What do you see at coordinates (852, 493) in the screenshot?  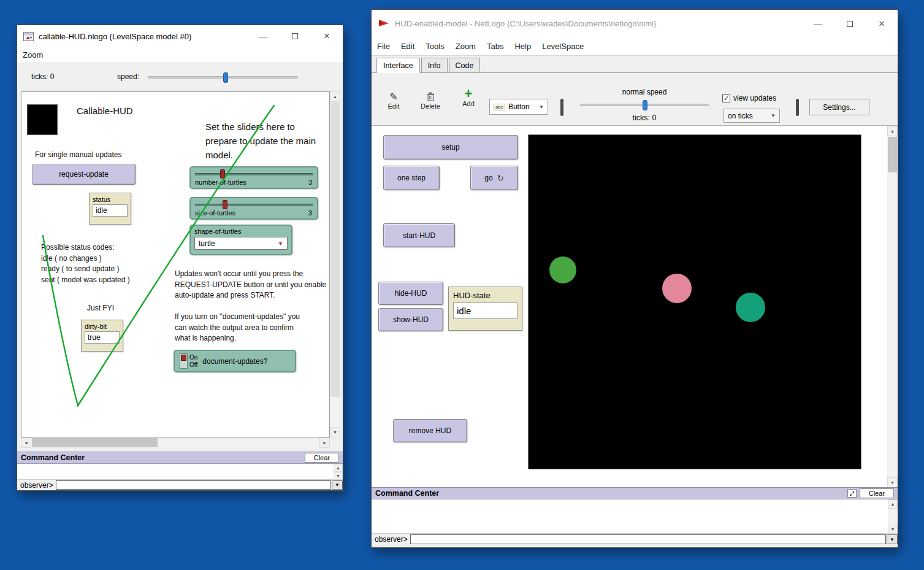 I see `expand-command-center-button` at bounding box center [852, 493].